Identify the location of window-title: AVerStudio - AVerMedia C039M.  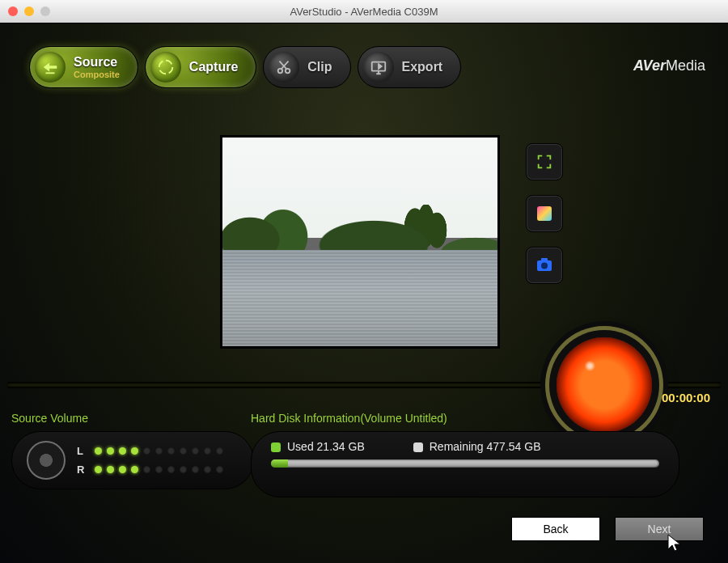
(364, 11).